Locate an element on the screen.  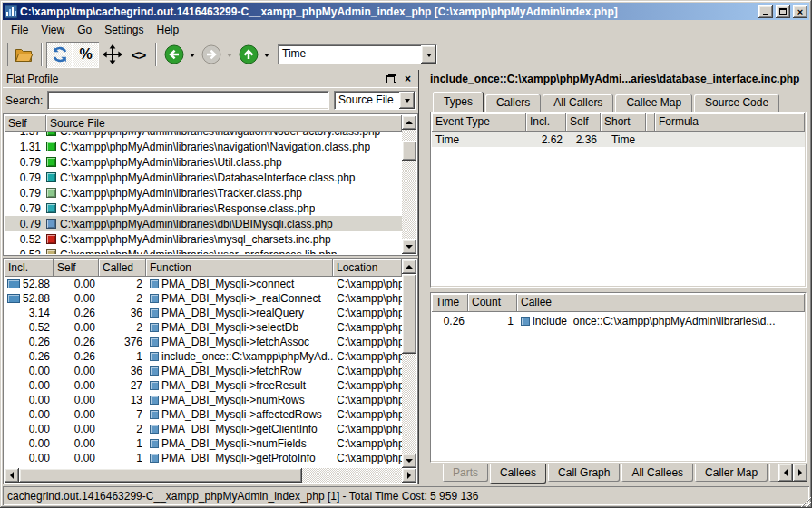
dock-header: Flat Profile × is located at coordinates (210, 79).